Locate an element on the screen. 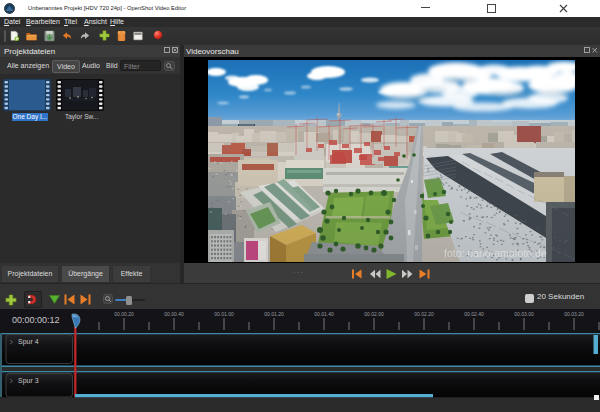 This screenshot has height=412, width=600. svg-text: 00.01.20 is located at coordinates (274, 314).